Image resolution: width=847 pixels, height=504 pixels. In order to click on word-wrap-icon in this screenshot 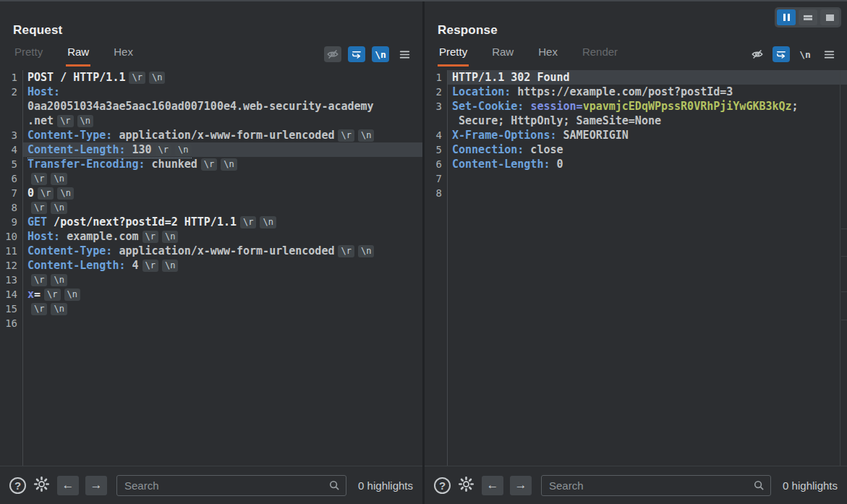, I will do `click(781, 54)`.